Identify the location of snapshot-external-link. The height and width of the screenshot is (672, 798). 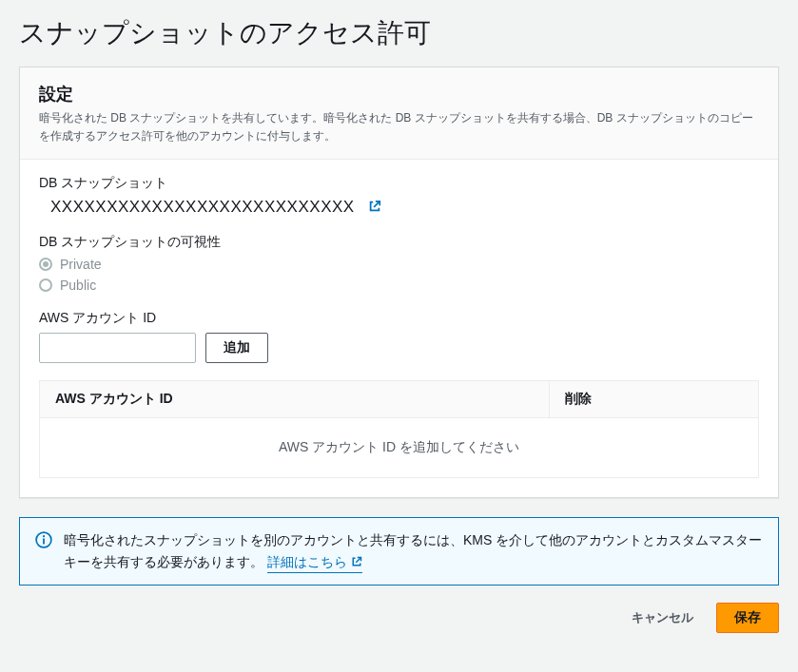
(375, 207).